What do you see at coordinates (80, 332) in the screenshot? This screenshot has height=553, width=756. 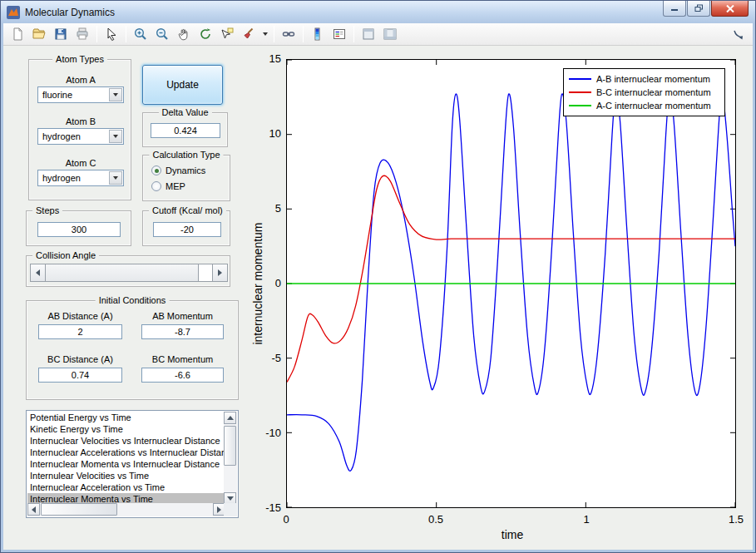 I see `ab-distance-field` at bounding box center [80, 332].